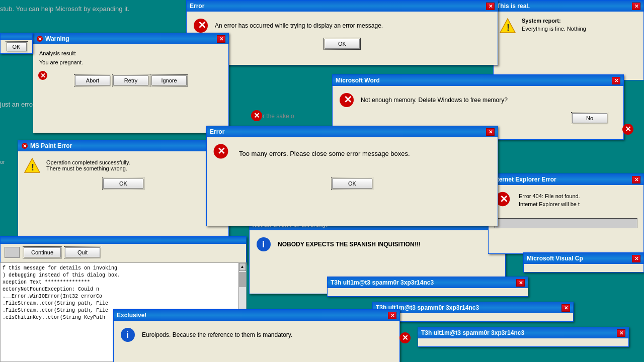 The width and height of the screenshot is (644, 362). Describe the element at coordinates (358, 80) in the screenshot. I see `ms-word-title: Microsoft Word` at that location.